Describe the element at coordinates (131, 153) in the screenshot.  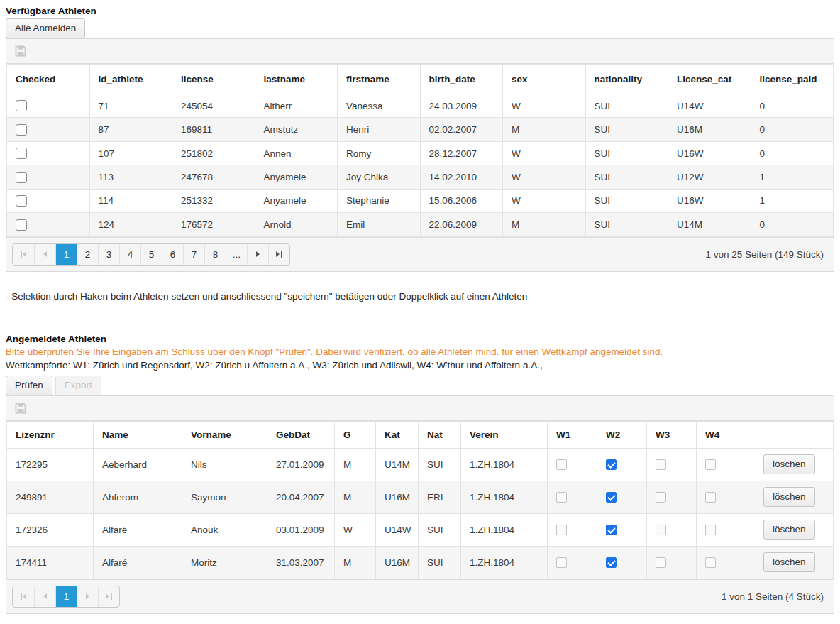
I see `cell-id-athlete: 107` at that location.